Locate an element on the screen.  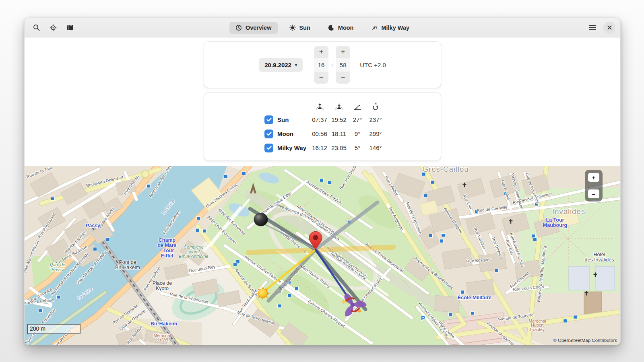
galaxy-icon is located at coordinates (374, 28).